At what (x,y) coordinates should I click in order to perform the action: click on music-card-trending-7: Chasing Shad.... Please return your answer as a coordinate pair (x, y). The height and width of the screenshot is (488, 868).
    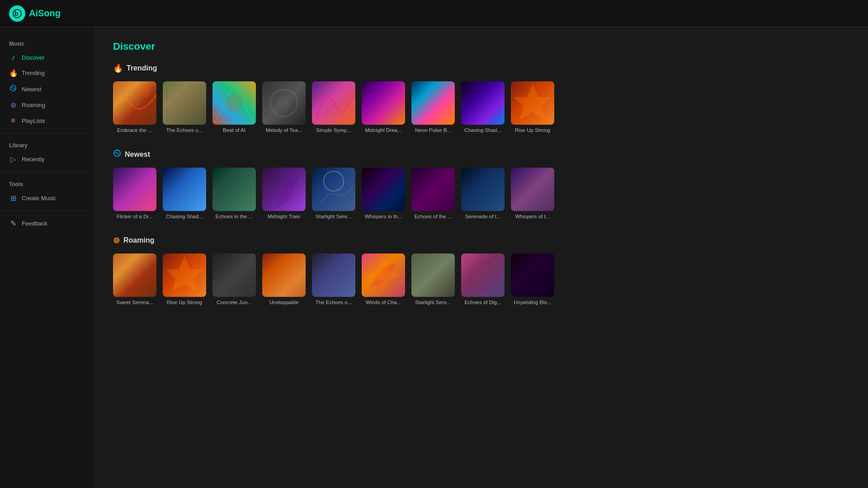
    Looking at the image, I should click on (483, 107).